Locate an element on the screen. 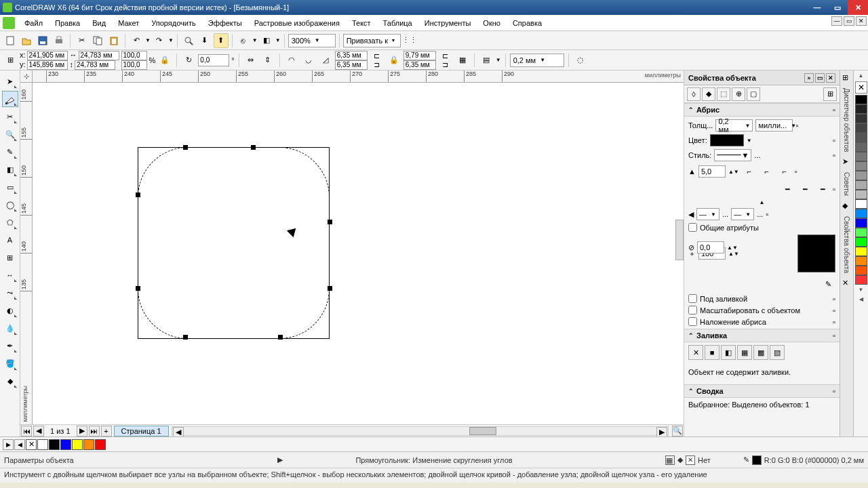 Image resolution: width=868 pixels, height=488 pixels. fill-none-button: ✕ is located at coordinates (696, 352).